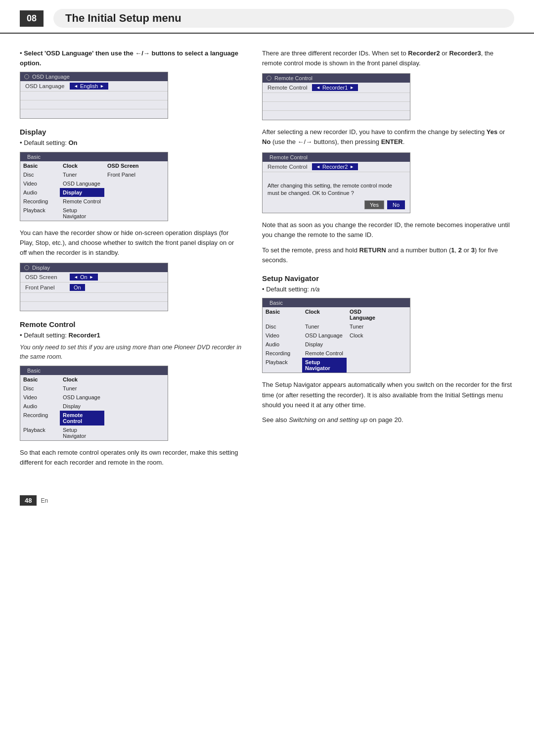 Image resolution: width=534 pixels, height=756 pixels. Describe the element at coordinates (276, 303) in the screenshot. I see `setupnav-menu-title: Basic` at that location.